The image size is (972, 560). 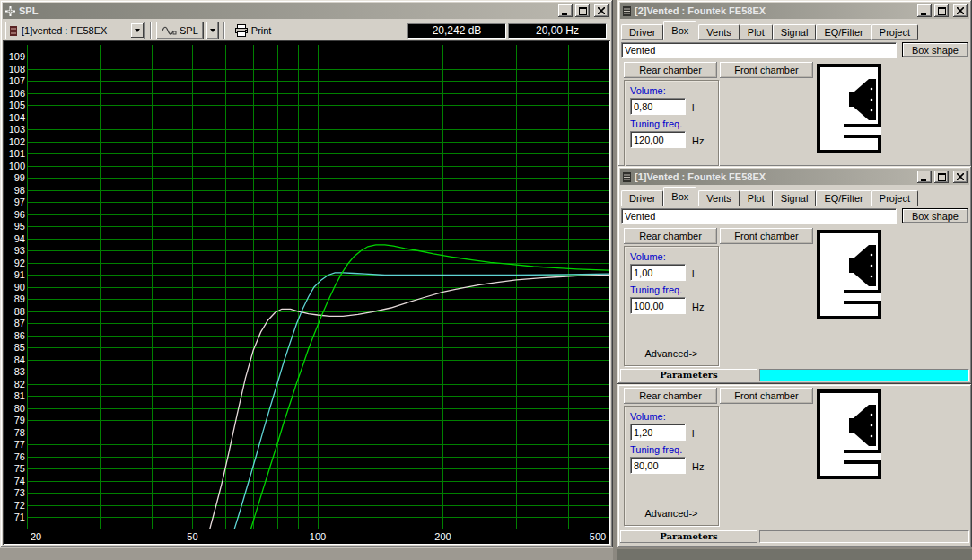 What do you see at coordinates (864, 537) in the screenshot?
I see `parameters-strip` at bounding box center [864, 537].